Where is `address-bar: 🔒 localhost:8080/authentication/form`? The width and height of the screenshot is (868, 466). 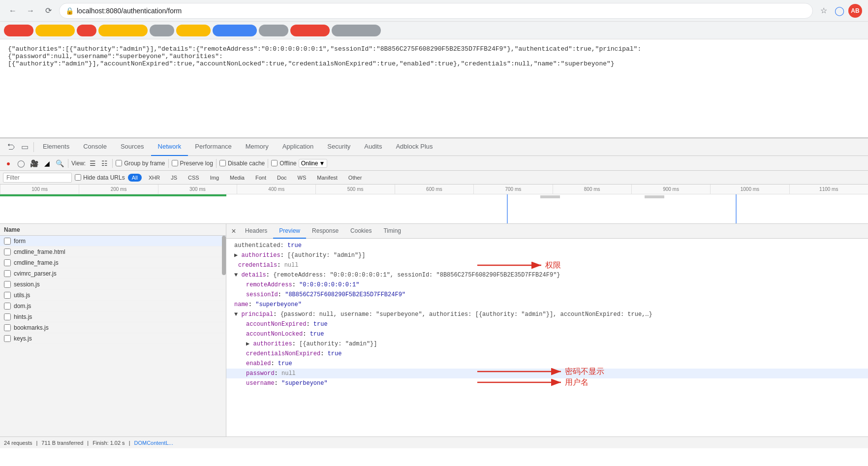
address-bar: 🔒 localhost:8080/authentication/form is located at coordinates (436, 11).